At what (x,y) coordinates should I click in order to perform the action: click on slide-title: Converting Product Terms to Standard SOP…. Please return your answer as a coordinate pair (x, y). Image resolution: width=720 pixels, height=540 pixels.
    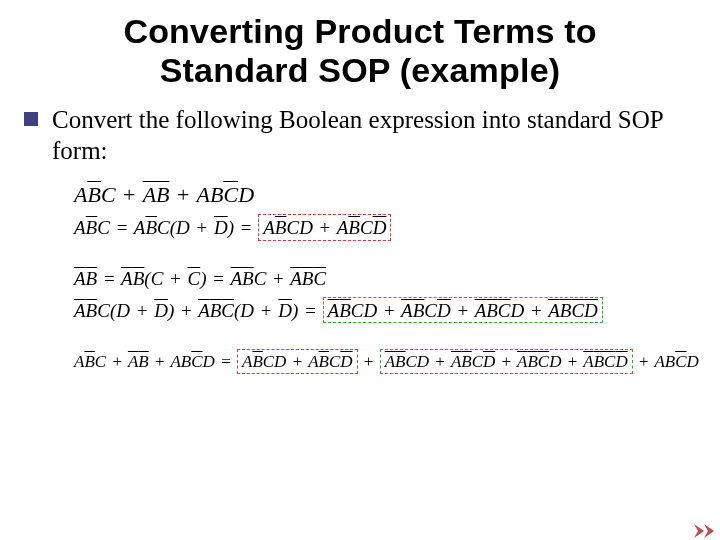
    Looking at the image, I should click on (360, 51).